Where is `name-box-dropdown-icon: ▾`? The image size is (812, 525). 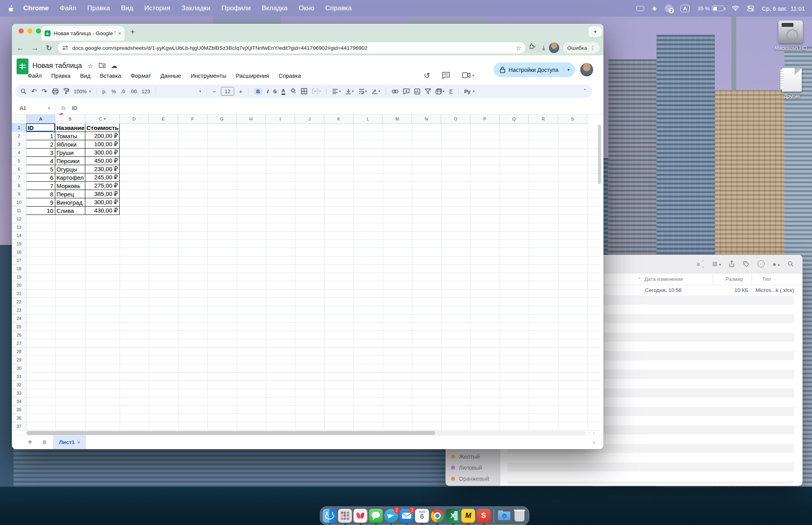 name-box-dropdown-icon: ▾ is located at coordinates (49, 108).